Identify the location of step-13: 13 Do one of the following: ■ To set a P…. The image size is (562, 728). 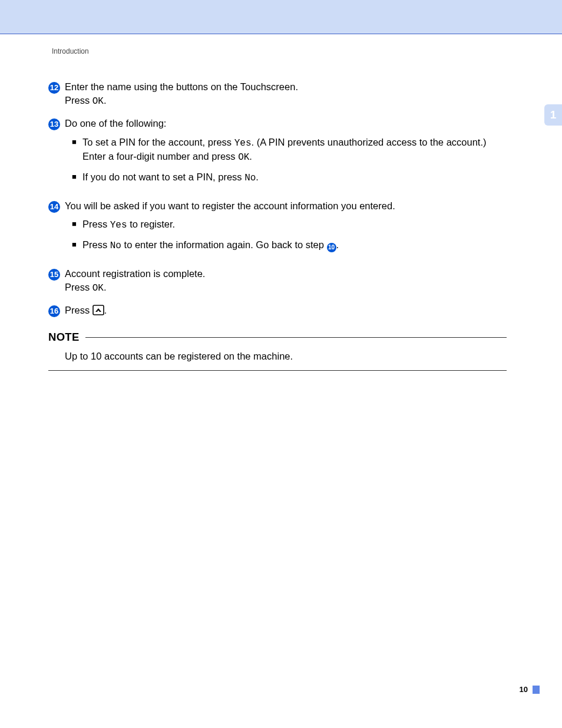
(277, 154).